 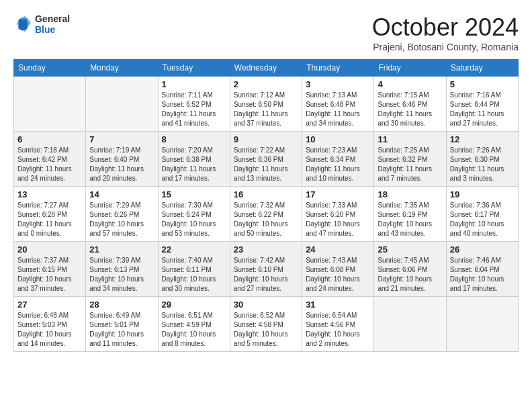 What do you see at coordinates (50, 330) in the screenshot?
I see `day-detail: Sunrise: 6:48 AM Sunset: 5:03 PM Dayligh…` at bounding box center [50, 330].